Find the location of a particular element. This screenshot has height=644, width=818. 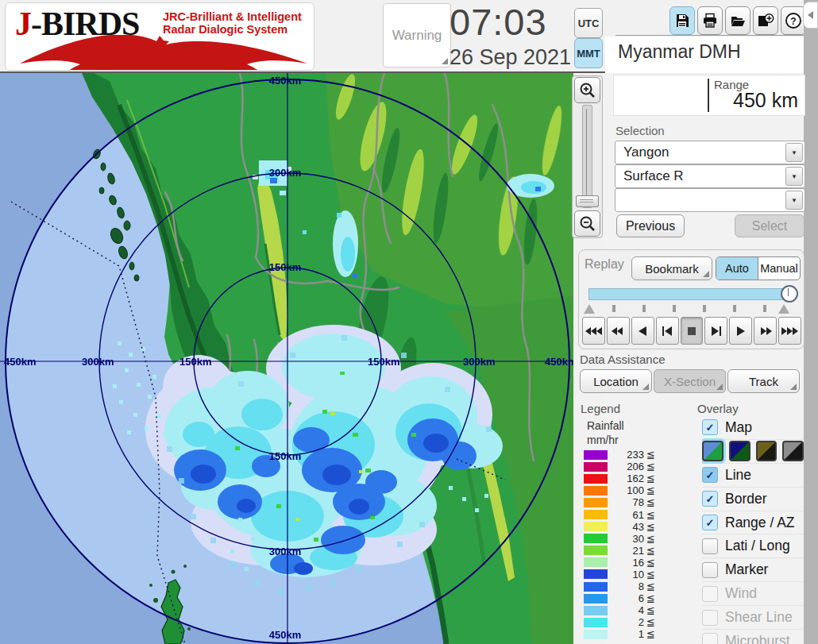

track-button: Track is located at coordinates (764, 381).